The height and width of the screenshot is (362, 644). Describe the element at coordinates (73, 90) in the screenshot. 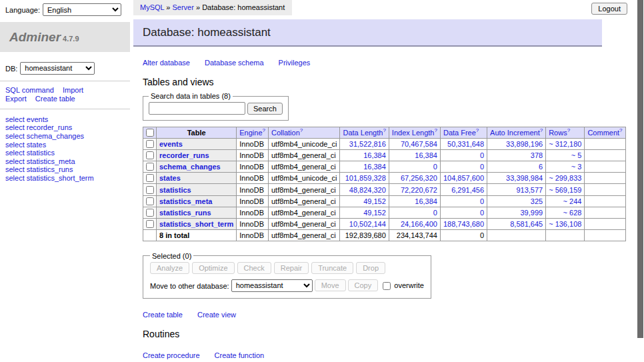

I see `sidebar-action-link: Import` at that location.